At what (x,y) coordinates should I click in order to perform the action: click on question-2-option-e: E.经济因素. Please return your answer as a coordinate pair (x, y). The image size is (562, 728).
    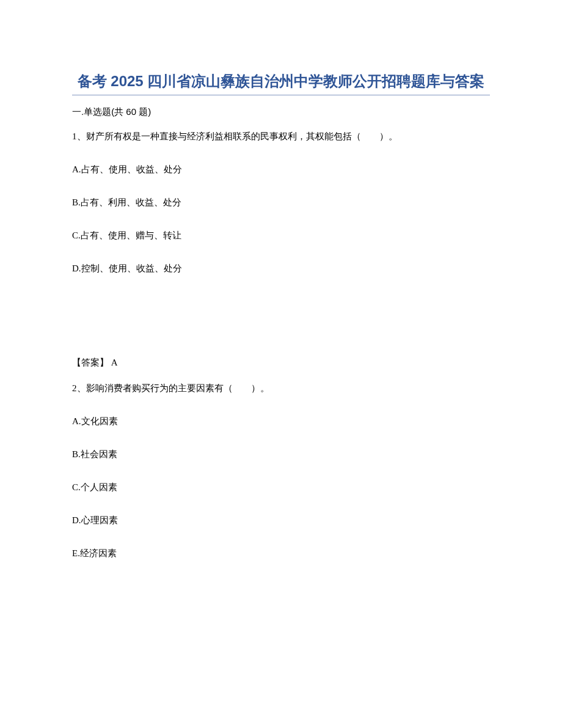
    Looking at the image, I should click on (281, 553).